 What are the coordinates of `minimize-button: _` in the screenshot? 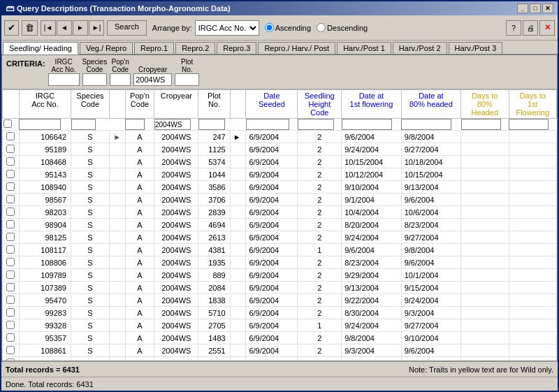 It's located at (523, 8).